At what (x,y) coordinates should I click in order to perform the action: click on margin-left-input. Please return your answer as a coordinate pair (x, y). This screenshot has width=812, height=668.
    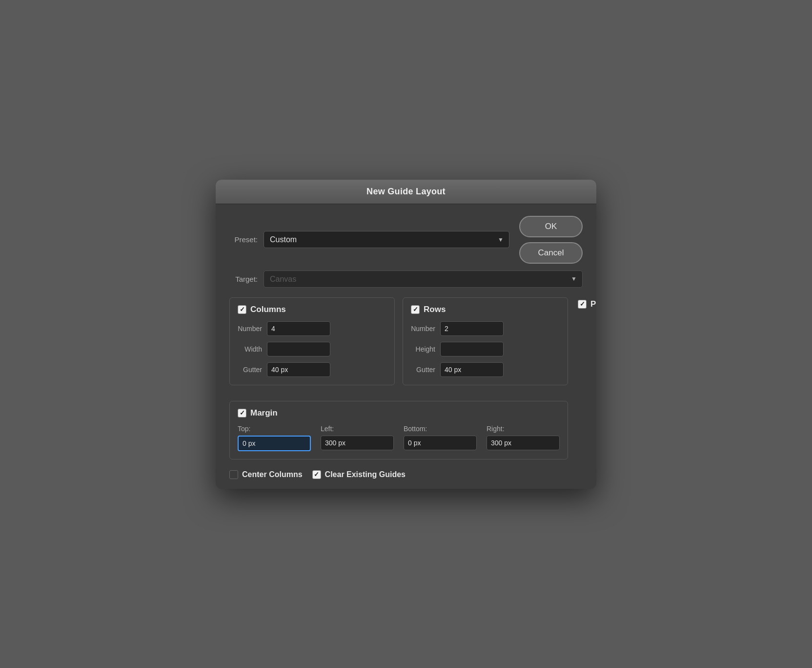
    Looking at the image, I should click on (357, 443).